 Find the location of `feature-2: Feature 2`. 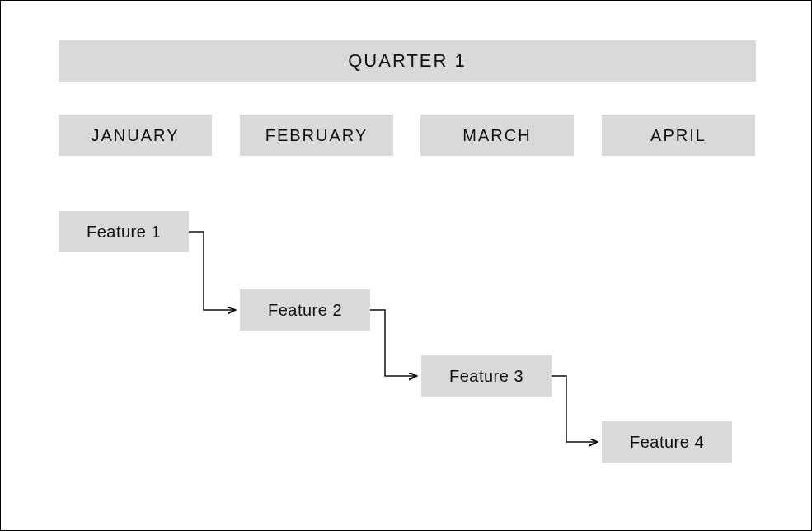

feature-2: Feature 2 is located at coordinates (305, 310).